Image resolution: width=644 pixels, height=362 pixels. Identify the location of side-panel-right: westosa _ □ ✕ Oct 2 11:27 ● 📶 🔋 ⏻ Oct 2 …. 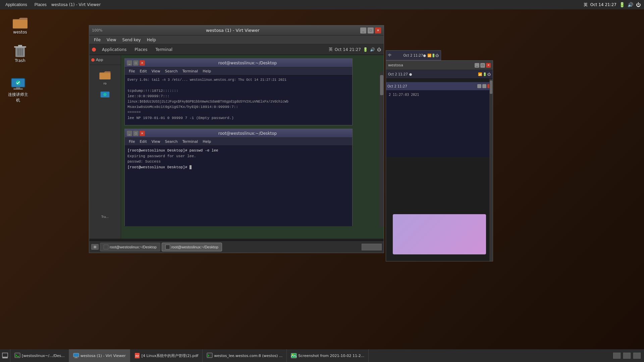
(439, 161).